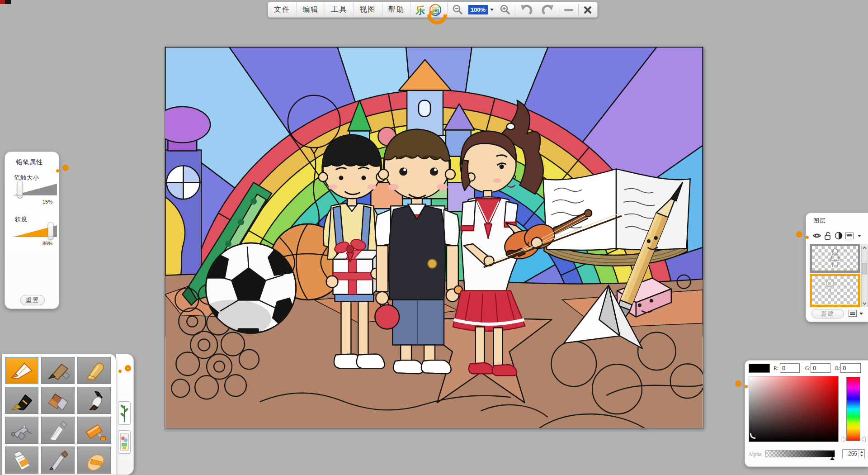  What do you see at coordinates (47, 202) in the screenshot?
I see `brush-size-value: 15%` at bounding box center [47, 202].